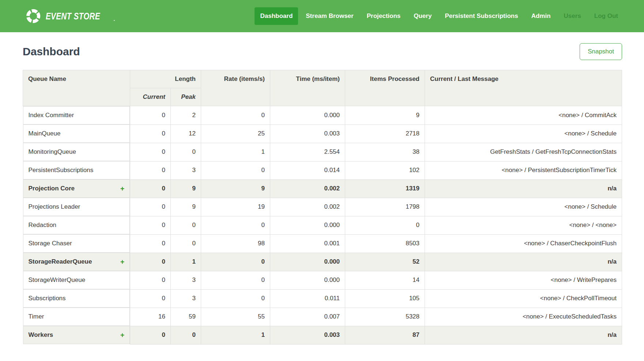 The image size is (644, 361). Describe the element at coordinates (606, 16) in the screenshot. I see `nav-item-log-out: Log Out` at that location.